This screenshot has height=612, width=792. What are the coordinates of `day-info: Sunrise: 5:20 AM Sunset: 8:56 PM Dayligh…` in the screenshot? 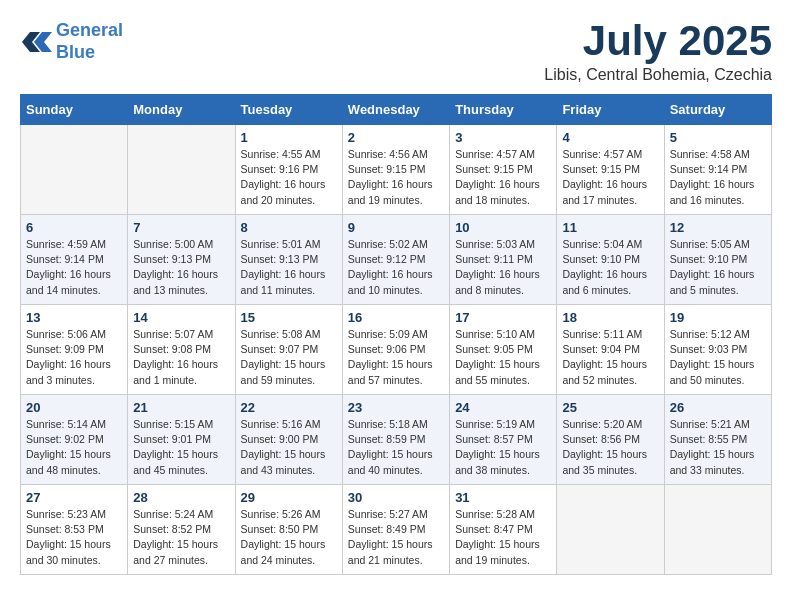 It's located at (610, 448).